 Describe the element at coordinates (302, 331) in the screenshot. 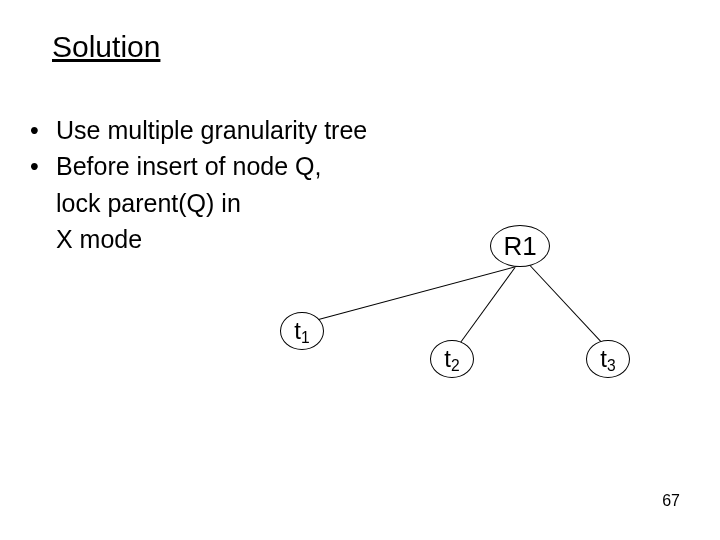

I see `tree-node-leaf: t1` at that location.